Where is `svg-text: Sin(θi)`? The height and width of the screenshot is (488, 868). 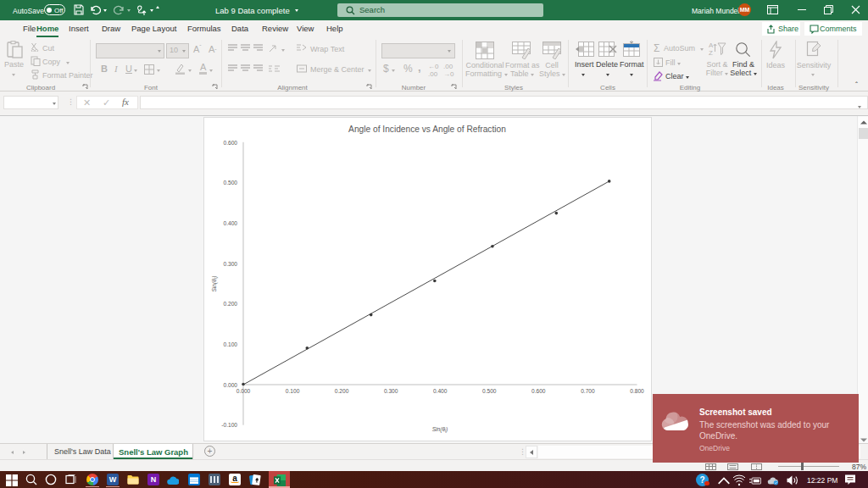 svg-text: Sin(θi) is located at coordinates (439, 429).